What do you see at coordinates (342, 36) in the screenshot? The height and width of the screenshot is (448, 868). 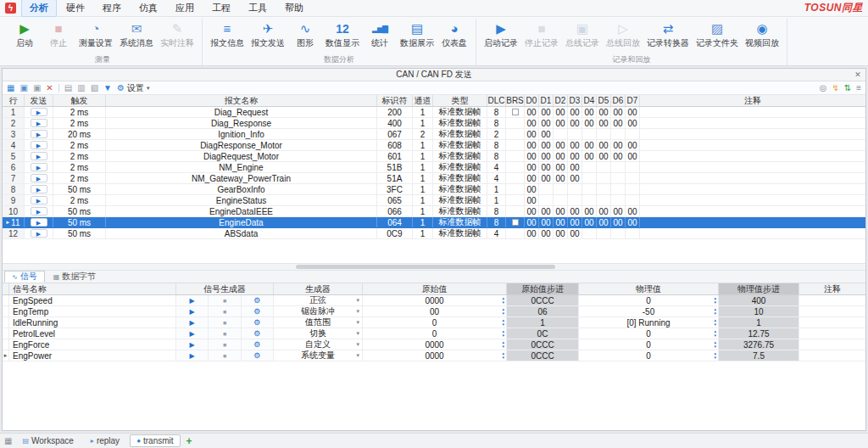 I see `ribbon-button-numeric: 12数值显示` at bounding box center [342, 36].